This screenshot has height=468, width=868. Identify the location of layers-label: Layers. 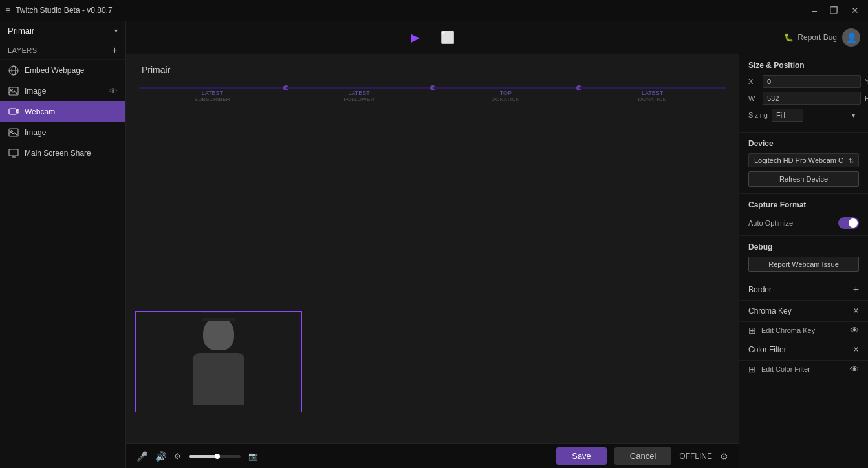
(60, 50).